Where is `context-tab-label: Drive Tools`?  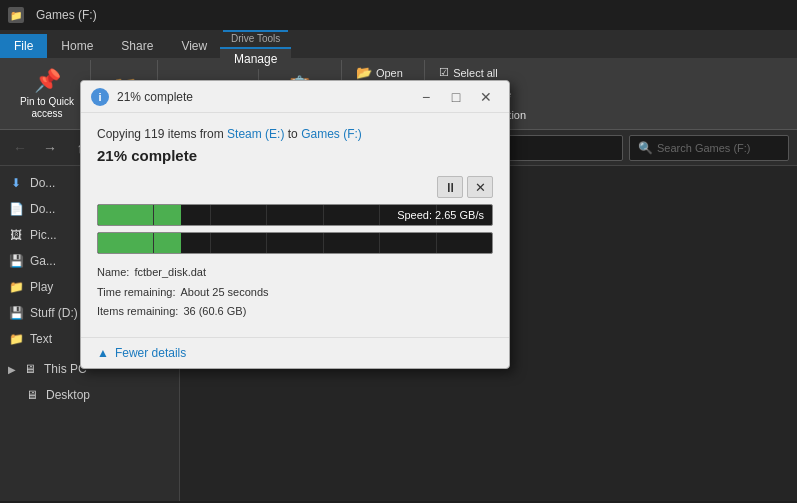 context-tab-label: Drive Tools is located at coordinates (256, 38).